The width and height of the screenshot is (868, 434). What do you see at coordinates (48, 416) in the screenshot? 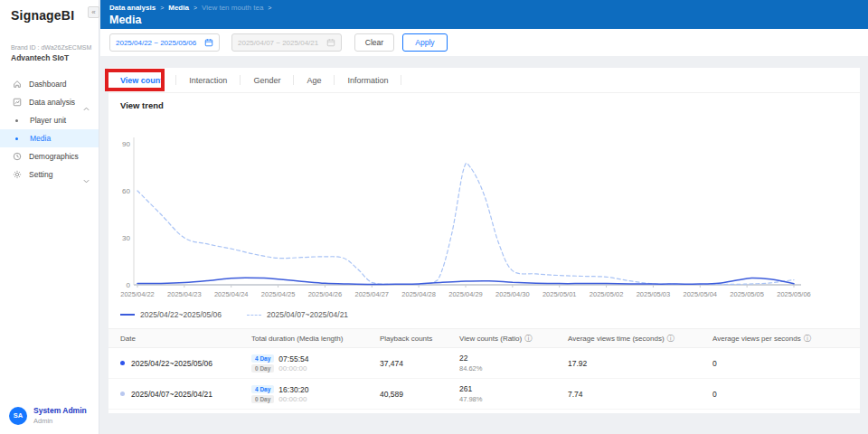
I see `user-profile: SA System Admin Admin` at bounding box center [48, 416].